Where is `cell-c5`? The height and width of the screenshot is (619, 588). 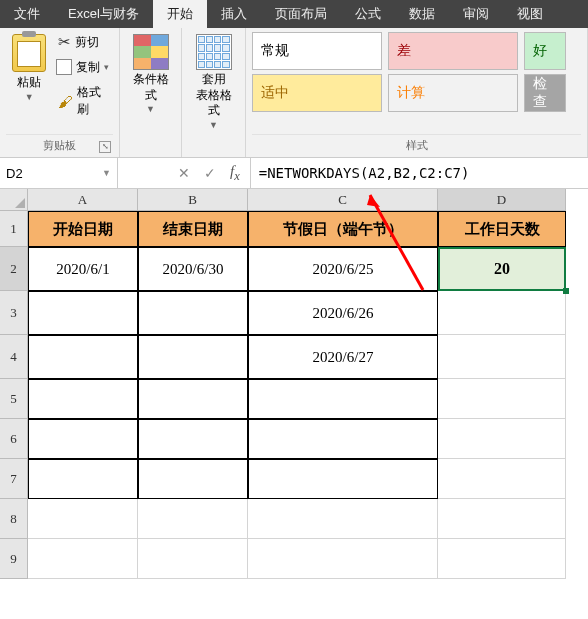
cell-c5 is located at coordinates (343, 399).